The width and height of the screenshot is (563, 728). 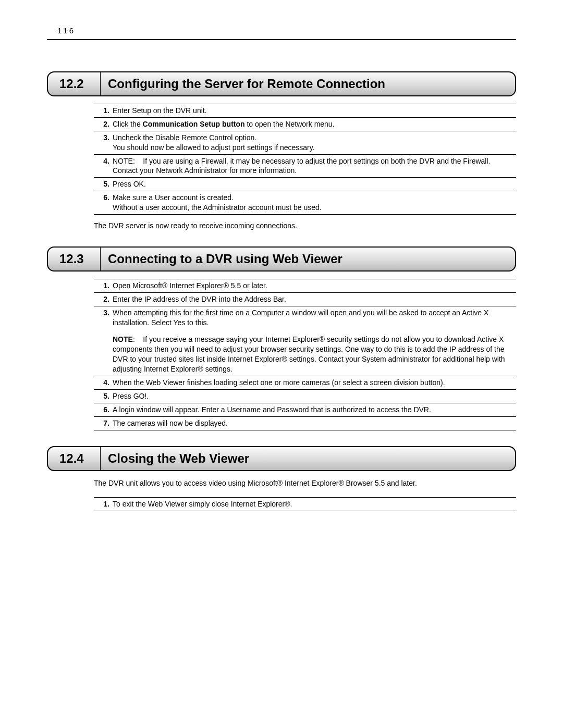 What do you see at coordinates (314, 382) in the screenshot?
I see `step-text: When the Web Viewer finishes loading sel…` at bounding box center [314, 382].